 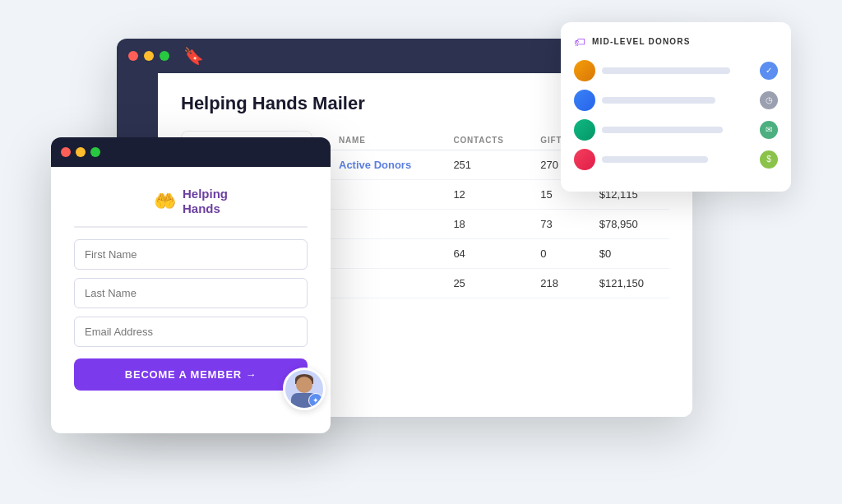 What do you see at coordinates (206, 194) in the screenshot?
I see `logo-line1: Helping` at bounding box center [206, 194].